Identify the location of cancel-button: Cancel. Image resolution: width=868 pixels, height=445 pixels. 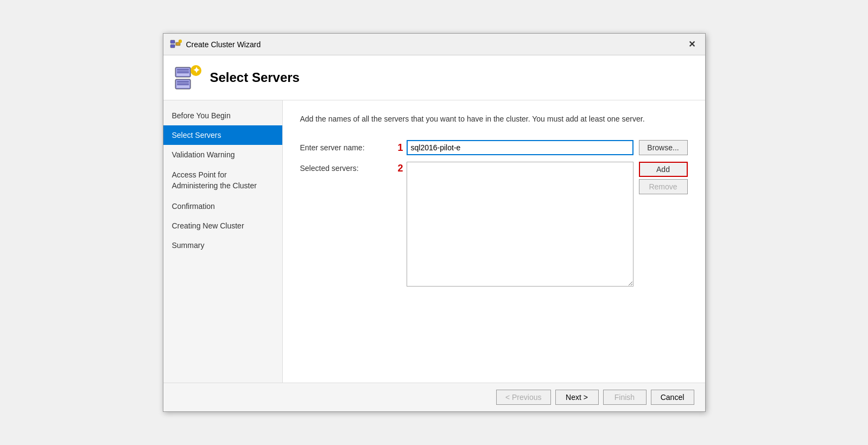
(673, 397).